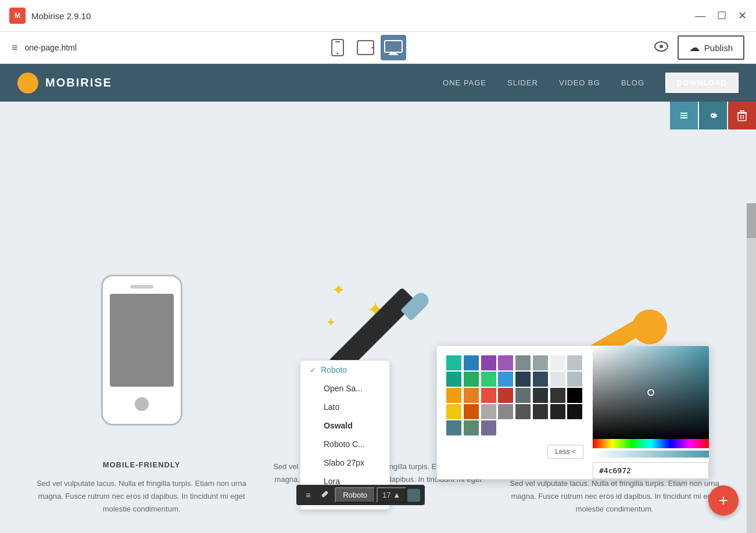 Image resolution: width=756 pixels, height=533 pixels. What do you see at coordinates (661, 48) in the screenshot?
I see `preview-button` at bounding box center [661, 48].